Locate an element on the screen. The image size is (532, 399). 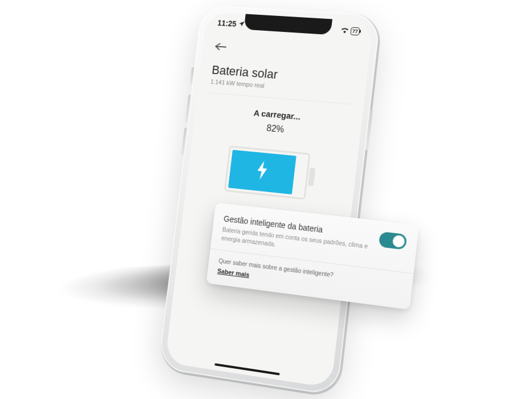
power-value: 1.141 kW is located at coordinates (222, 82).